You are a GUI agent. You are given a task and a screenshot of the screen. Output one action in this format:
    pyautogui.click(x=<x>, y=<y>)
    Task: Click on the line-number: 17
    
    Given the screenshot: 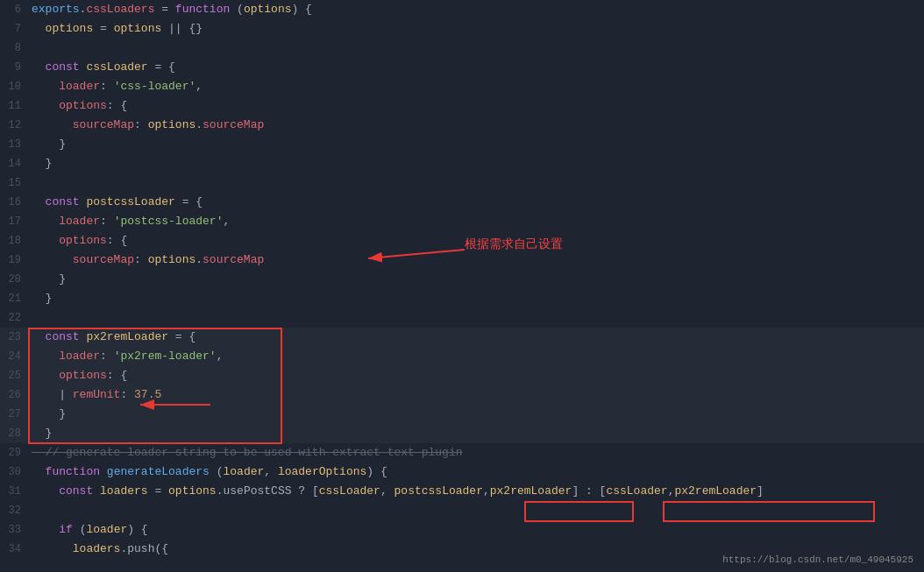 What is the action you would take?
    pyautogui.click(x=14, y=222)
    